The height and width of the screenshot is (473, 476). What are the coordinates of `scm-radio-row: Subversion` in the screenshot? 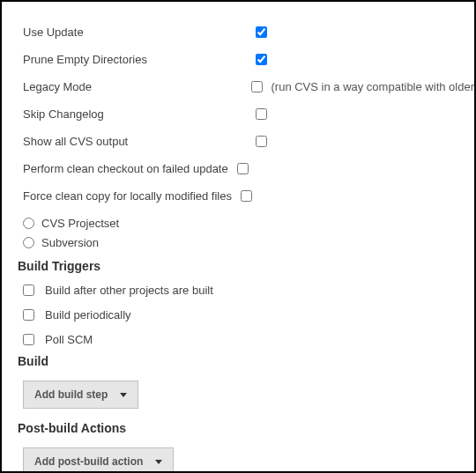 It's located at (249, 242).